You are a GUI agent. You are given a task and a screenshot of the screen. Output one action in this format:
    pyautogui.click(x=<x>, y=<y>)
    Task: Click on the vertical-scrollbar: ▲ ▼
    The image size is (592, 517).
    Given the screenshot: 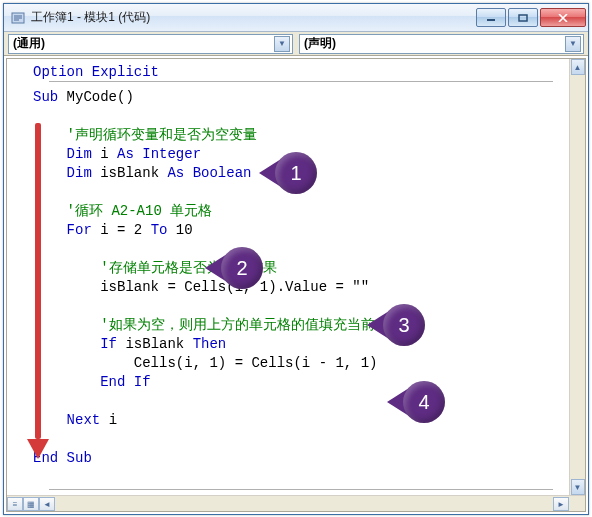 What is the action you would take?
    pyautogui.click(x=577, y=277)
    